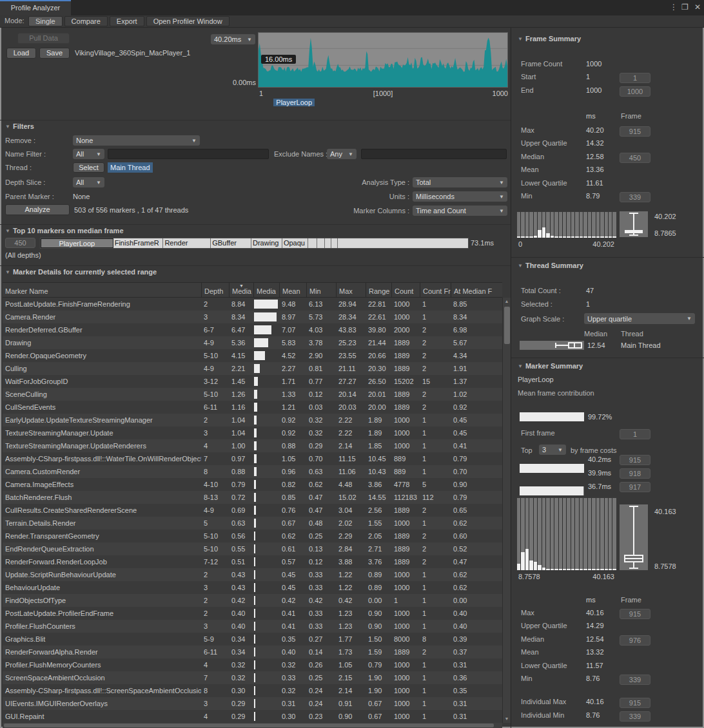 Image resolution: width=704 pixels, height=728 pixels. I want to click on mode-button-export: Export, so click(127, 21).